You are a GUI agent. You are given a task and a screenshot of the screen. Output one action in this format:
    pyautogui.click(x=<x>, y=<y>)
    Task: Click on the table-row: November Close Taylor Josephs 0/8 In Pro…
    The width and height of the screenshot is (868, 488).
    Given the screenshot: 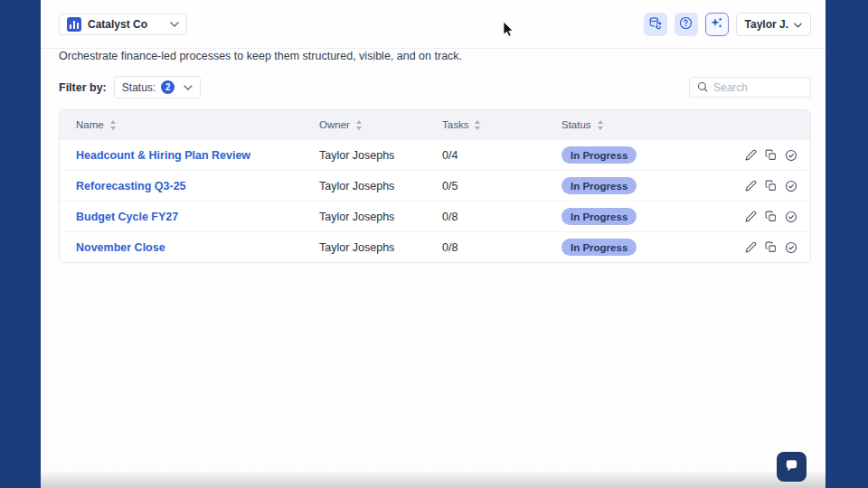 What is the action you would take?
    pyautogui.click(x=435, y=247)
    